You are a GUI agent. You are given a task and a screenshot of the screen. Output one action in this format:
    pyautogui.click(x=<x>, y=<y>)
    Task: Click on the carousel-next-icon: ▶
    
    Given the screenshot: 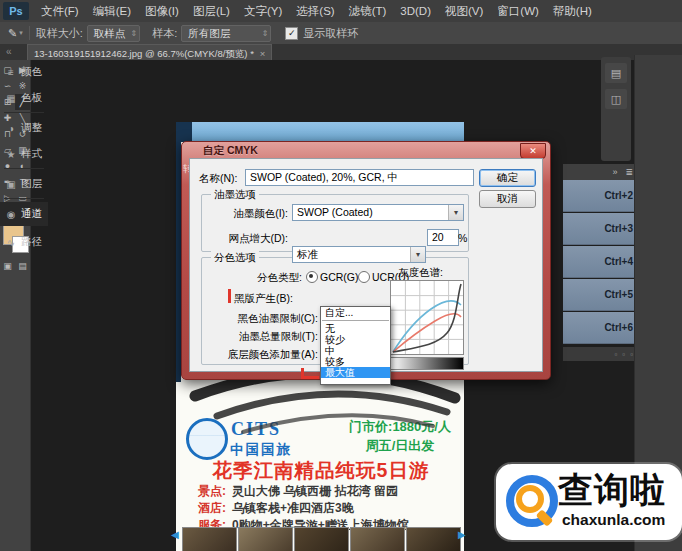 What is the action you would take?
    pyautogui.click(x=462, y=534)
    